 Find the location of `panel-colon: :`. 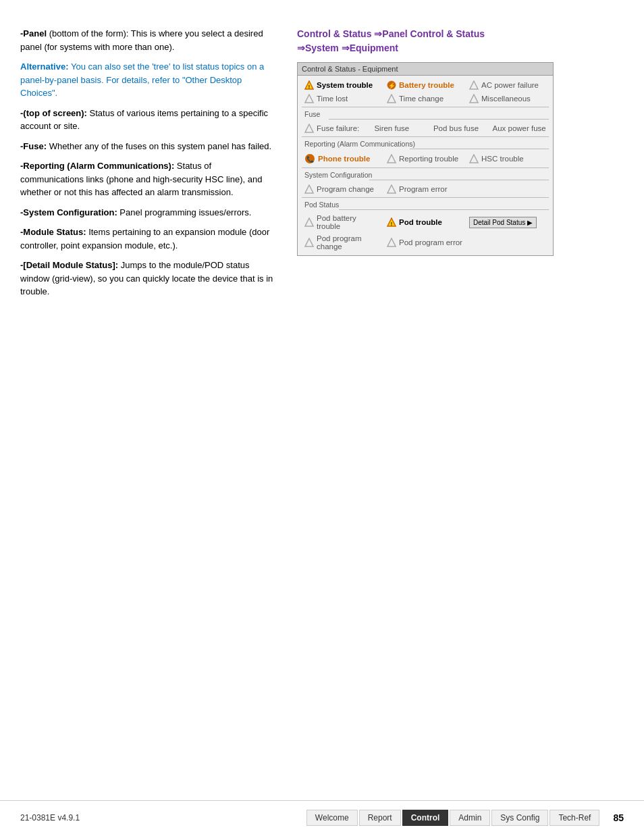

panel-colon: : is located at coordinates (128, 34).